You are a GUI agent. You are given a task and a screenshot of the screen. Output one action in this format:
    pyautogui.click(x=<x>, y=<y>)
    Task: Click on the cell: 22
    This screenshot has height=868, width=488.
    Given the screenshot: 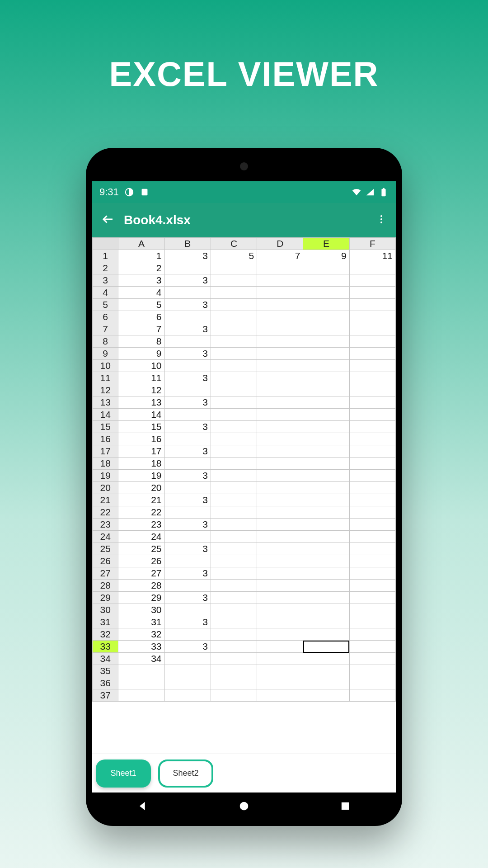 What is the action you would take?
    pyautogui.click(x=141, y=513)
    